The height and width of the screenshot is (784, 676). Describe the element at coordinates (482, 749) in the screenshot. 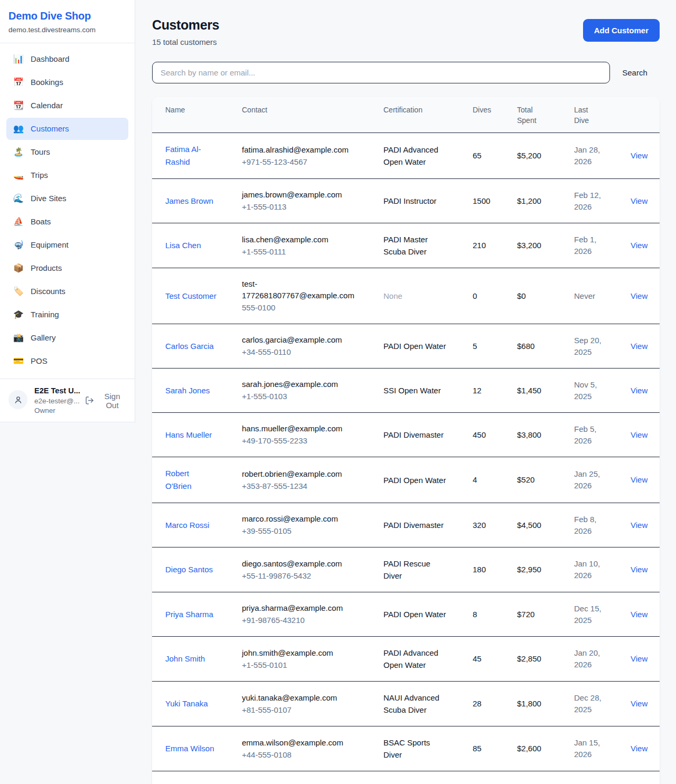

I see `cell-dives: 85` at that location.